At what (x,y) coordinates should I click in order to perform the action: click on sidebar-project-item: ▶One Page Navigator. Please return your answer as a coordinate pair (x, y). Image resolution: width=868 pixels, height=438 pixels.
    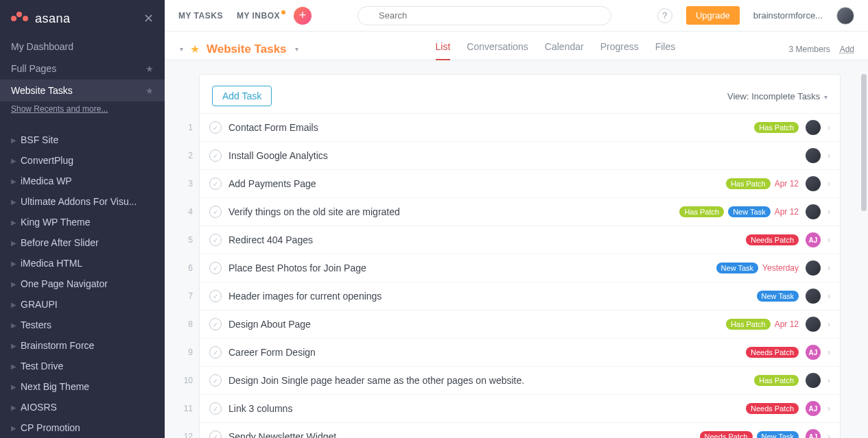
    Looking at the image, I should click on (82, 284).